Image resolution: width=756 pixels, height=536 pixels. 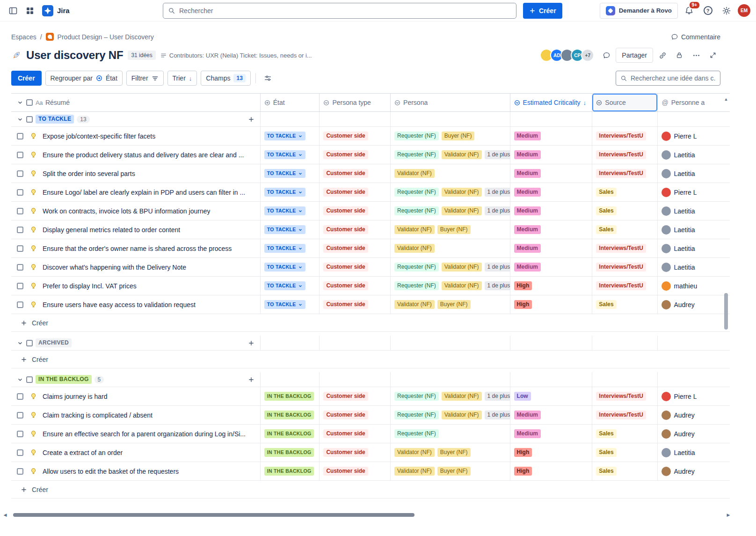 What do you see at coordinates (110, 471) in the screenshot?
I see `idea-summary: Allow users to edit the basket of the re…` at bounding box center [110, 471].